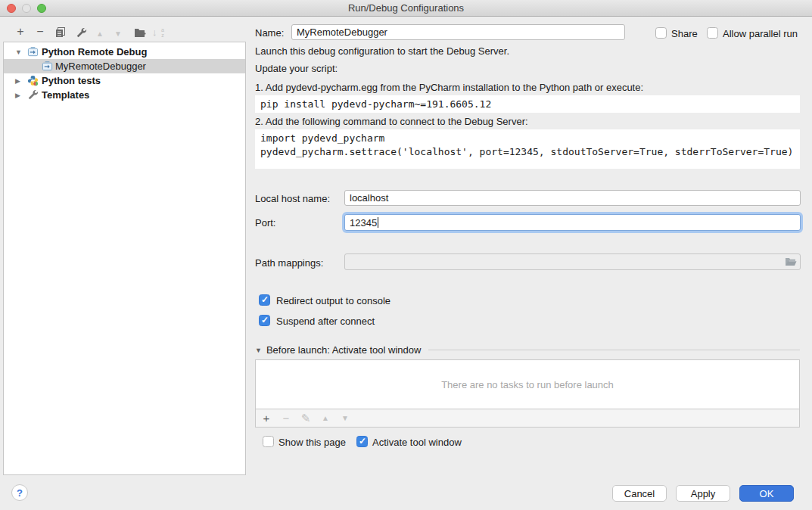 This screenshot has height=510, width=812. I want to click on name-label: Name:, so click(269, 33).